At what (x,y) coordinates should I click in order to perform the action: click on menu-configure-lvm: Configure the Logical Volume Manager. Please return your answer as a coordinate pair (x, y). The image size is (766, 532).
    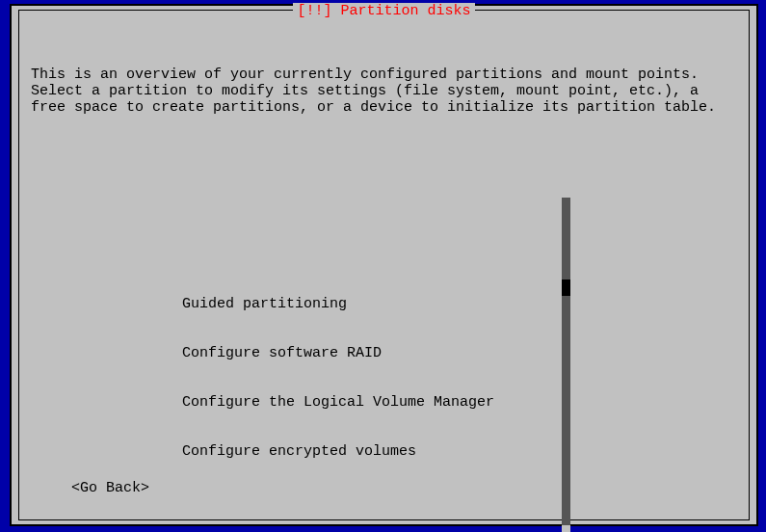
    Looking at the image, I should click on (460, 403).